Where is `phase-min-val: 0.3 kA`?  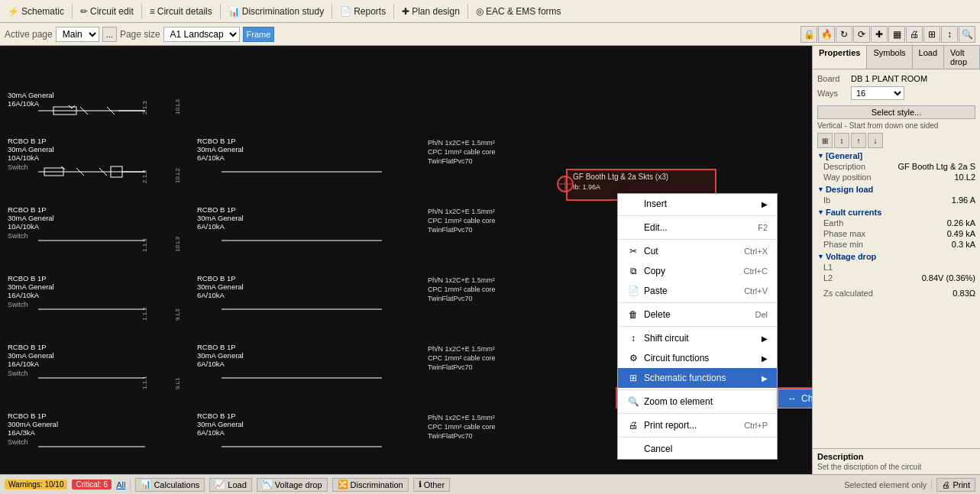 phase-min-val: 0.3 kA is located at coordinates (964, 244).